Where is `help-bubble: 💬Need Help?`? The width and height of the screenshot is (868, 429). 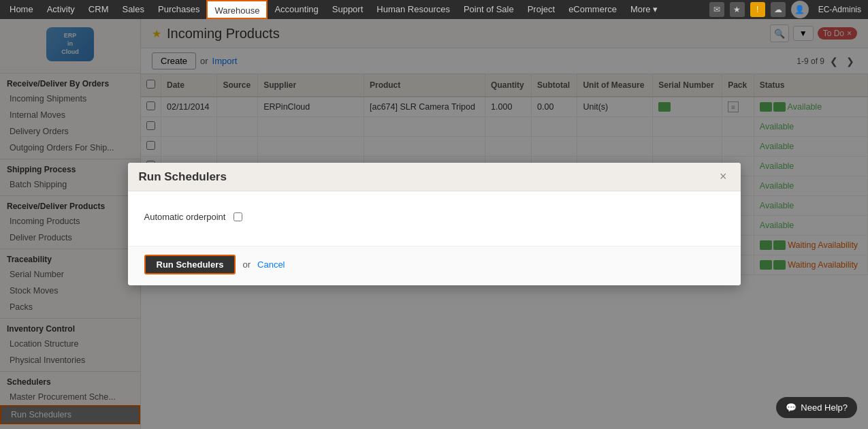
help-bubble: 💬Need Help? is located at coordinates (817, 407).